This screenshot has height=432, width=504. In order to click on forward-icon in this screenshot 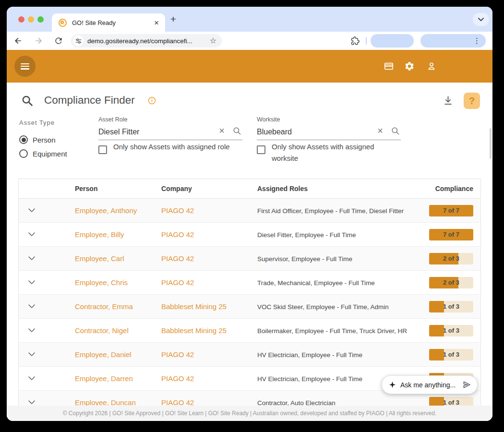, I will do `click(38, 41)`.